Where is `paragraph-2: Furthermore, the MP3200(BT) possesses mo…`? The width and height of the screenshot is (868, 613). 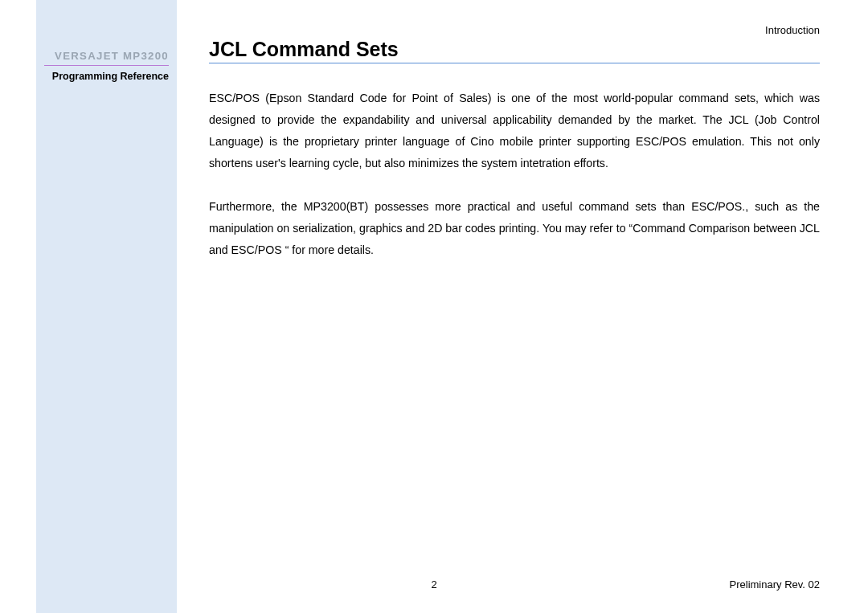 paragraph-2: Furthermore, the MP3200(BT) possesses mo… is located at coordinates (514, 228).